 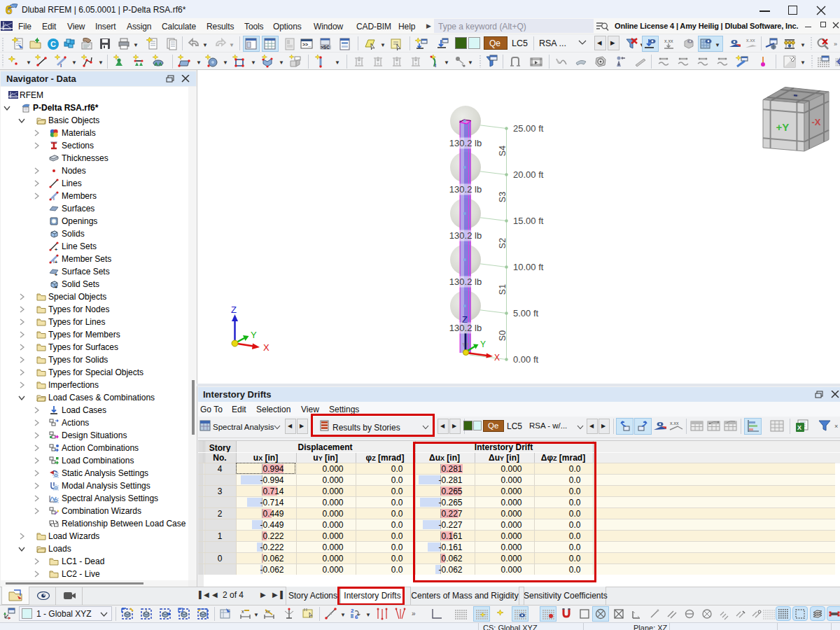 I want to click on svg-text: S2, so click(x=503, y=244).